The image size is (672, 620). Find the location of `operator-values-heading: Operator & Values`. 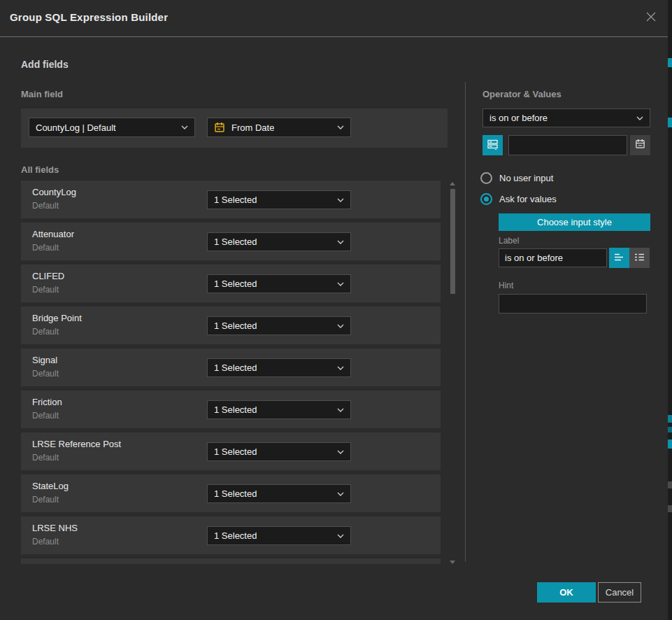

operator-values-heading: Operator & Values is located at coordinates (522, 94).